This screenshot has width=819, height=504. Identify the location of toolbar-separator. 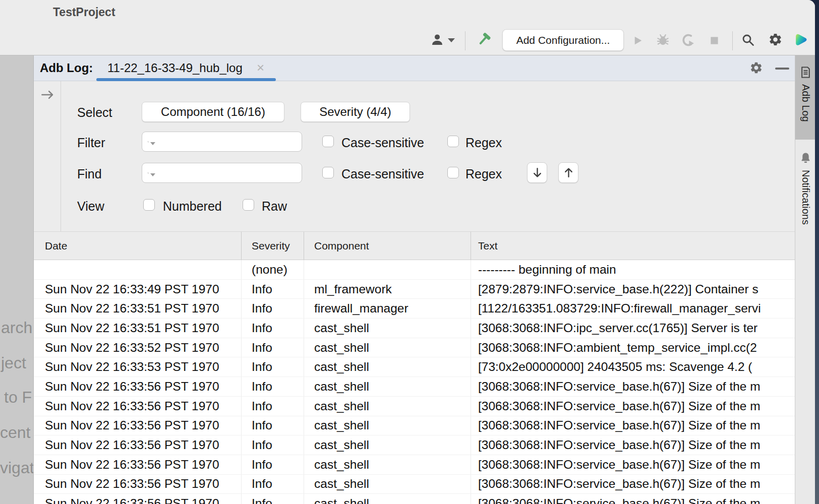
(732, 41).